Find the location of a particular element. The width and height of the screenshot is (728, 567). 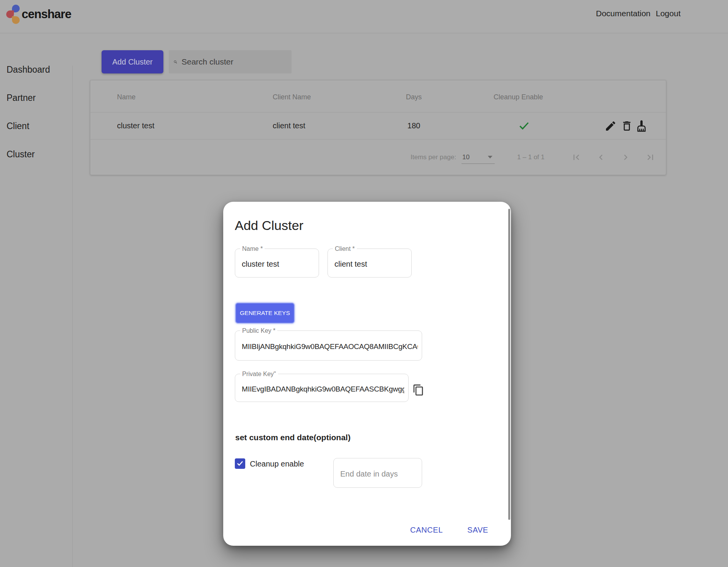

first-page-button is located at coordinates (576, 157).